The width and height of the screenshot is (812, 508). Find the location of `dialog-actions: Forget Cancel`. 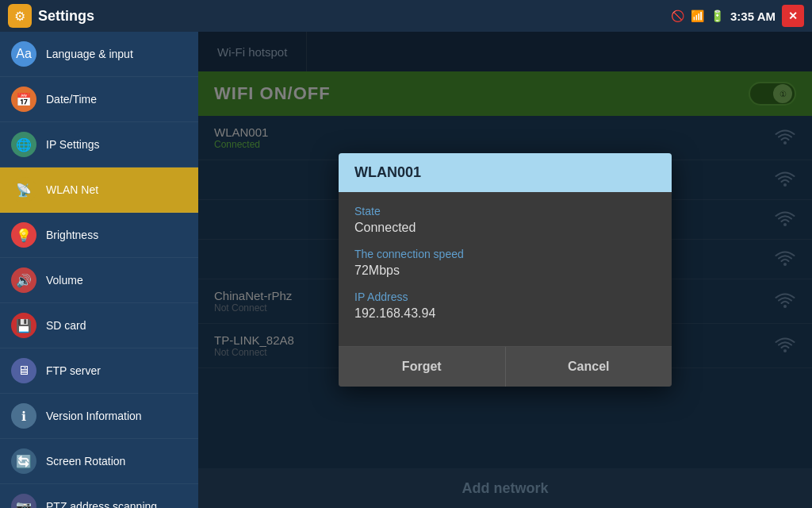

dialog-actions: Forget Cancel is located at coordinates (505, 367).